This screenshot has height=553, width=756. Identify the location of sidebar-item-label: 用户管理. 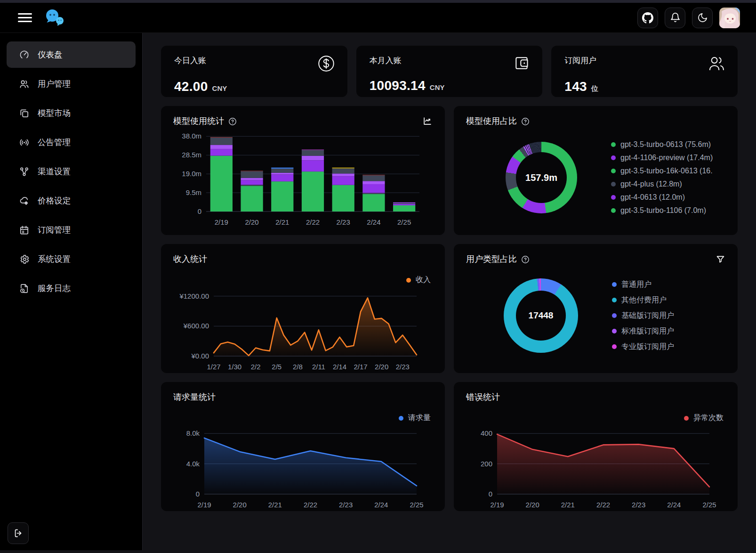
(54, 84).